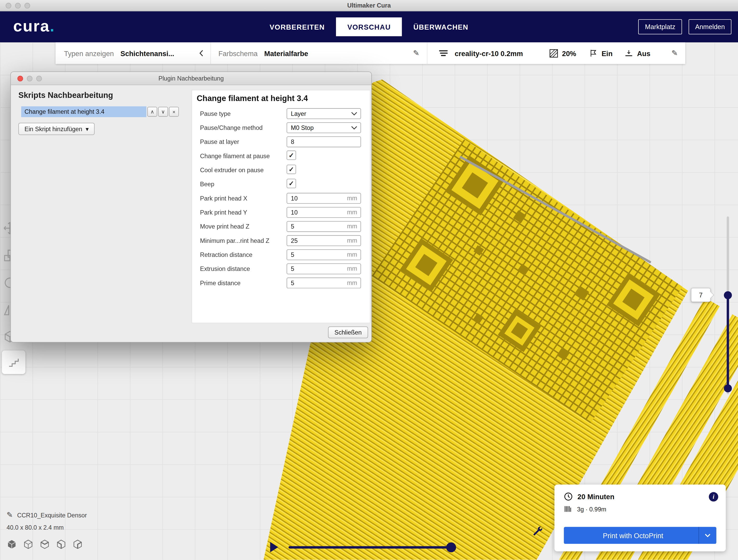  I want to click on print-settings-summary: creality-cr-10 0.2mm 20% Ein Aus ✎, so click(557, 53).